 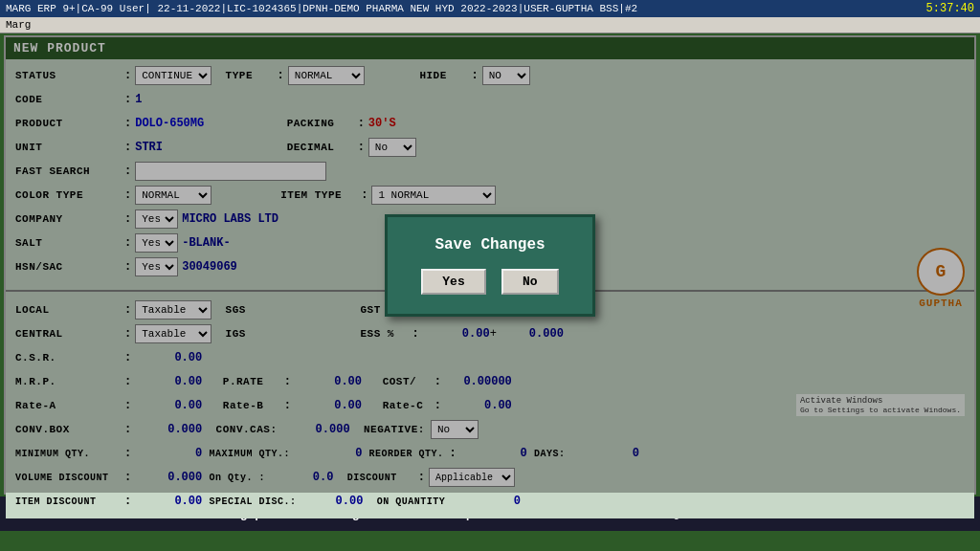 What do you see at coordinates (18, 25) in the screenshot?
I see `menu-marg: Marg` at bounding box center [18, 25].